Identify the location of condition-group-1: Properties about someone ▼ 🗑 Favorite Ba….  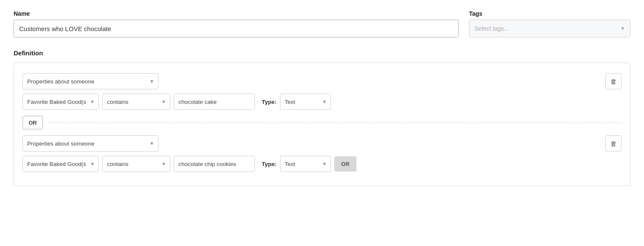
(322, 92).